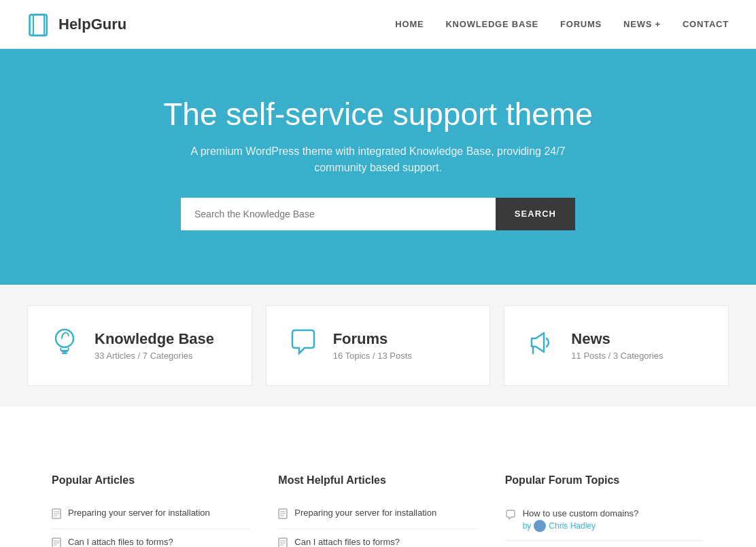 This screenshot has width=756, height=547. Describe the element at coordinates (378, 160) in the screenshot. I see `hero-subtitle: A premium WordPress theme with integrate…` at that location.